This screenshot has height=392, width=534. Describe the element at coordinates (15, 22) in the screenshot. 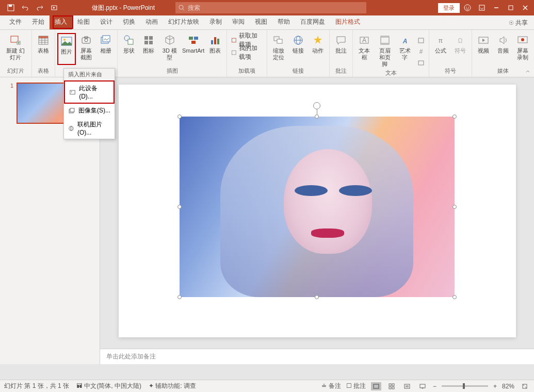

I see `tab-file: 文件` at that location.